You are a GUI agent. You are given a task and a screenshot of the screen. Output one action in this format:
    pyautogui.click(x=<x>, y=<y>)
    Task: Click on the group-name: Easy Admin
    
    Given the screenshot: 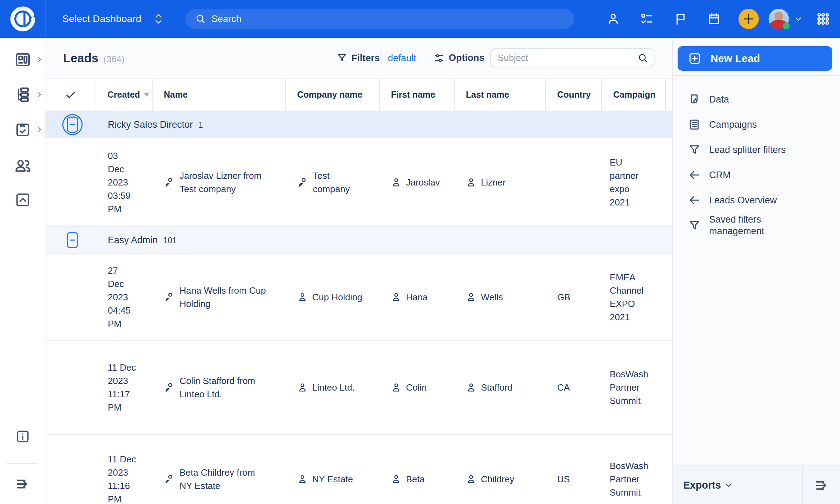 What is the action you would take?
    pyautogui.click(x=133, y=240)
    